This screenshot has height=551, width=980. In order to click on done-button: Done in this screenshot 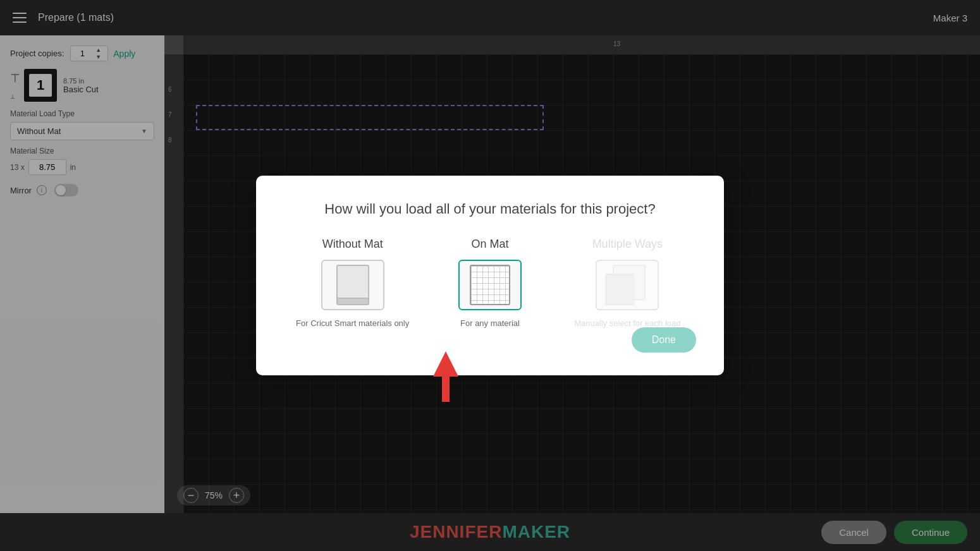, I will do `click(664, 340)`.